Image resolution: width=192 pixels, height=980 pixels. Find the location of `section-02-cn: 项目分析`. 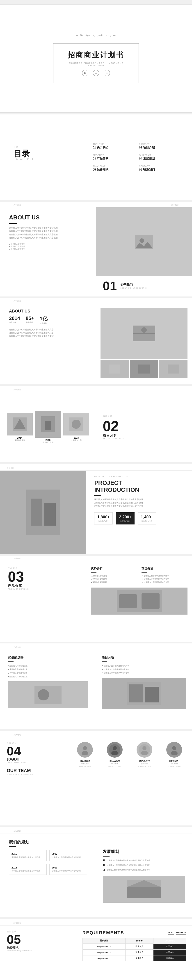

section-02-cn: 项目分析 is located at coordinates (144, 435).